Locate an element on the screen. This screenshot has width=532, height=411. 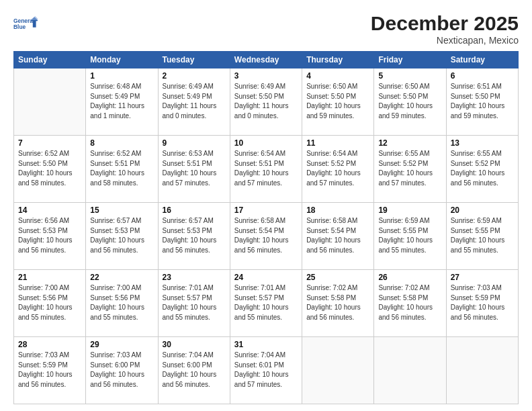
day-number: 25 is located at coordinates (338, 277).